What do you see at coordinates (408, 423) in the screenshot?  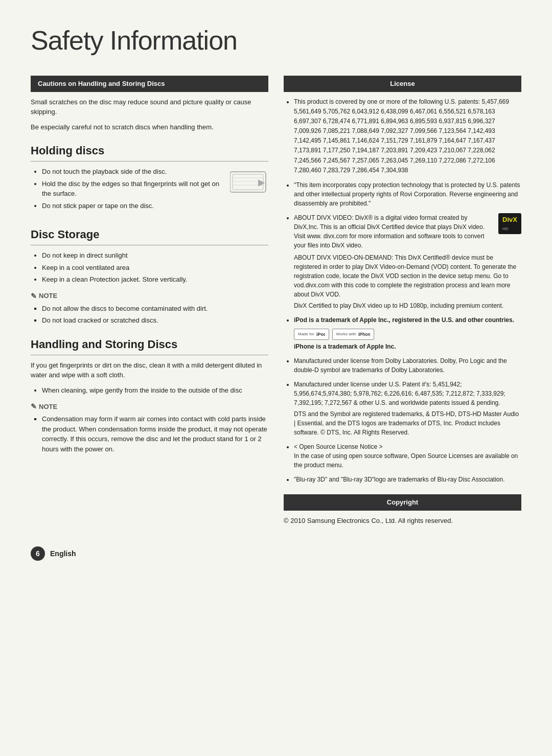 I see `dts-text2: DTS and the Symbol are registered tradem…` at bounding box center [408, 423].